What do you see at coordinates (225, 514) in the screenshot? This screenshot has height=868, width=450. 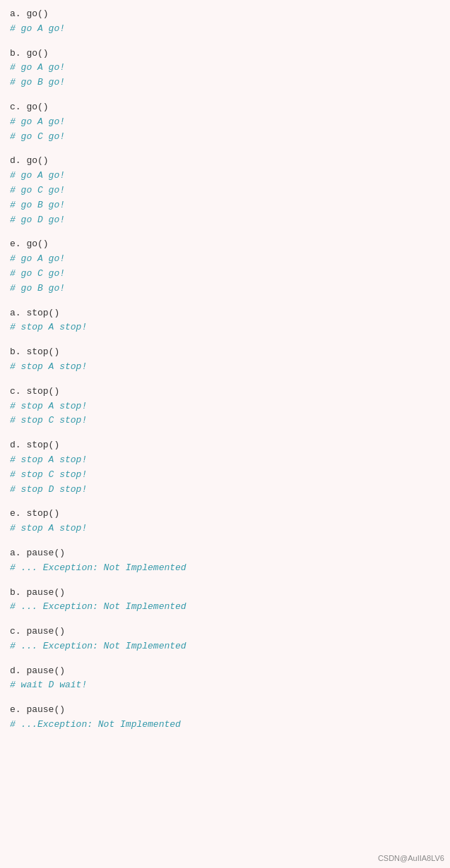 I see `label-stop-e: e. stop()` at bounding box center [225, 514].